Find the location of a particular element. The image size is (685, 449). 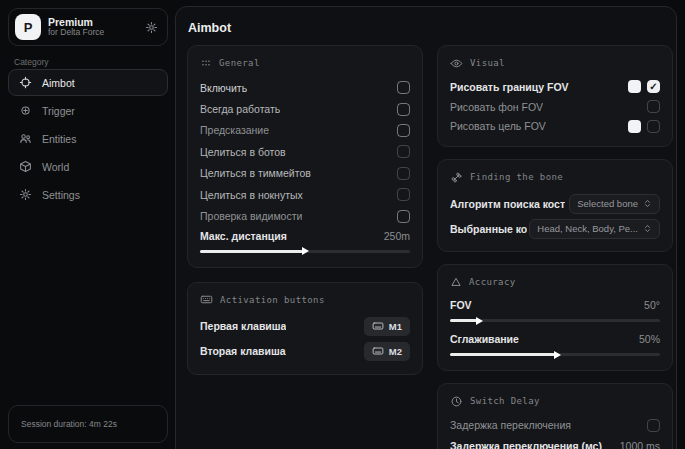

clock-icon is located at coordinates (456, 402).